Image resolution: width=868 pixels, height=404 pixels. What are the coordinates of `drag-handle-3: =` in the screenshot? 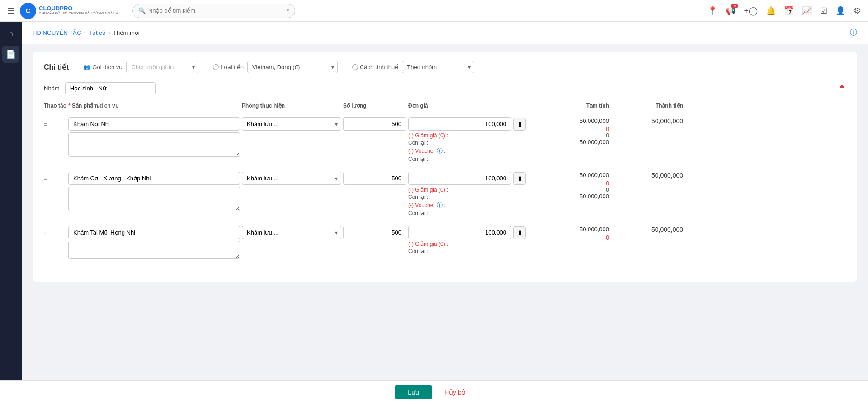 It's located at (55, 231).